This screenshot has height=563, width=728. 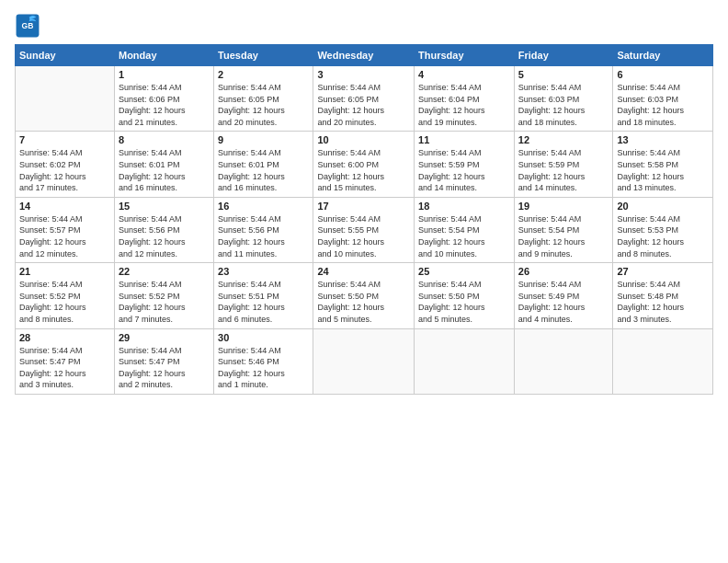 I want to click on calendar-cell: 9Sunrise: 5:44 AMSunset: 6:01 PMDaylight…, so click(x=264, y=164).